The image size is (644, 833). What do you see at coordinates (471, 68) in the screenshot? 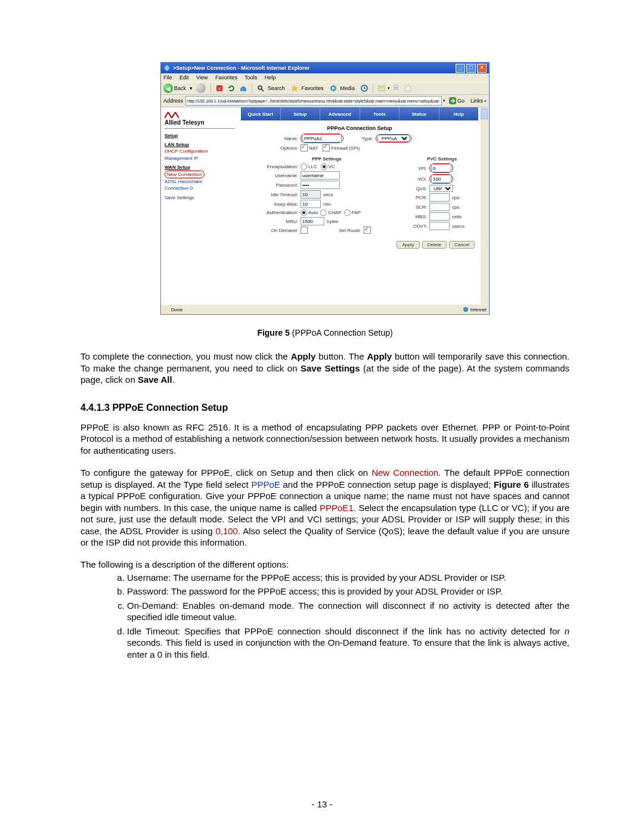
I see `maximize-button: □` at bounding box center [471, 68].